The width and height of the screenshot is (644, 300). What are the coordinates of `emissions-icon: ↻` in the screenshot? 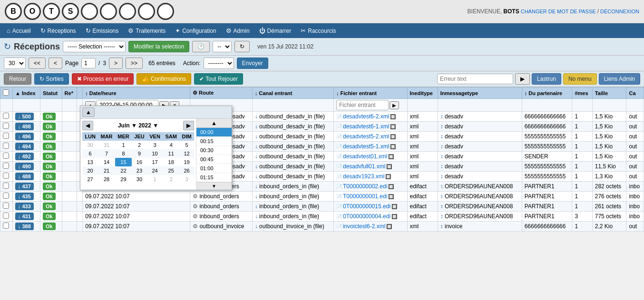 It's located at (88, 30).